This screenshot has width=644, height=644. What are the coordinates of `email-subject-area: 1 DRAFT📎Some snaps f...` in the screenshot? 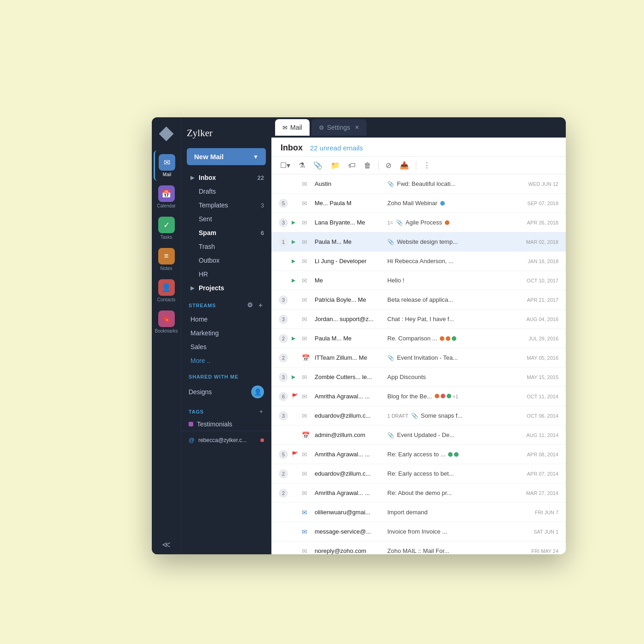 It's located at (452, 416).